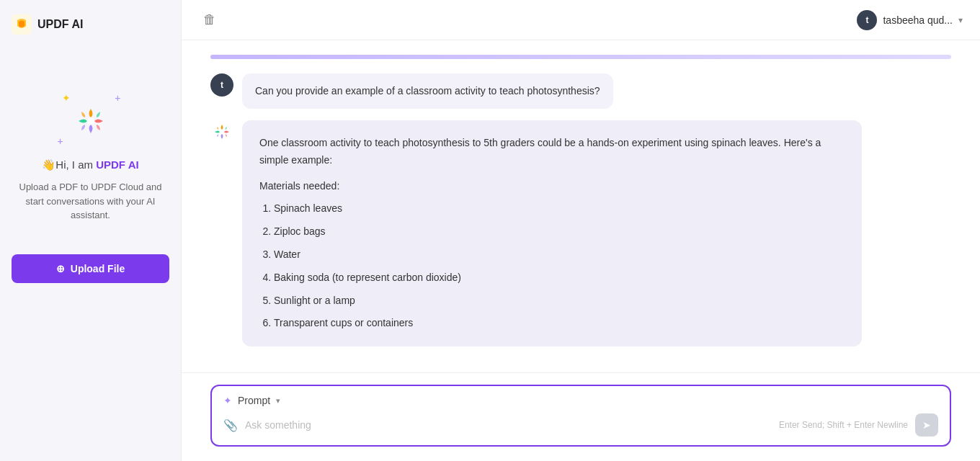 This screenshot has width=980, height=461. I want to click on sidebar-logo: UPDF AI, so click(48, 24).